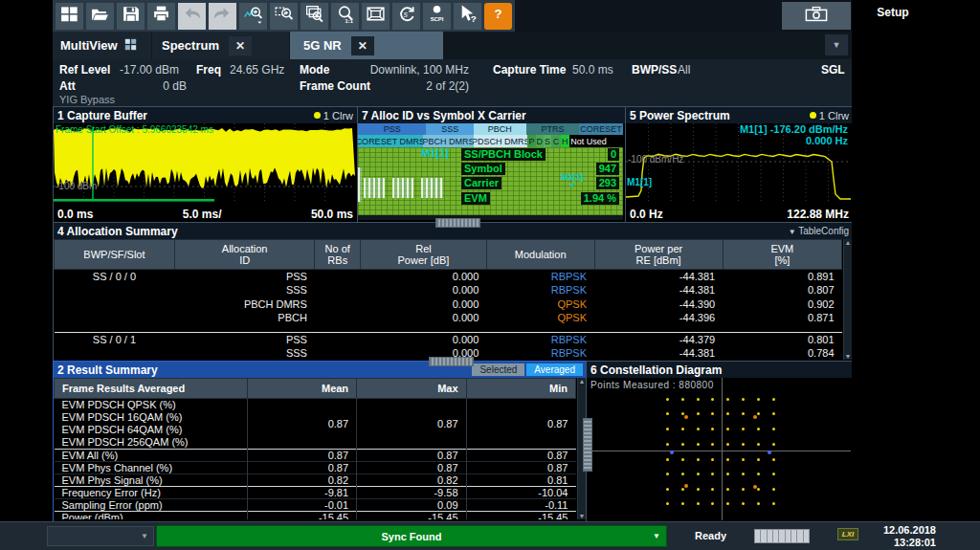  I want to click on table-row: EVM Phys Signal (%)0.820.820.81, so click(316, 480).